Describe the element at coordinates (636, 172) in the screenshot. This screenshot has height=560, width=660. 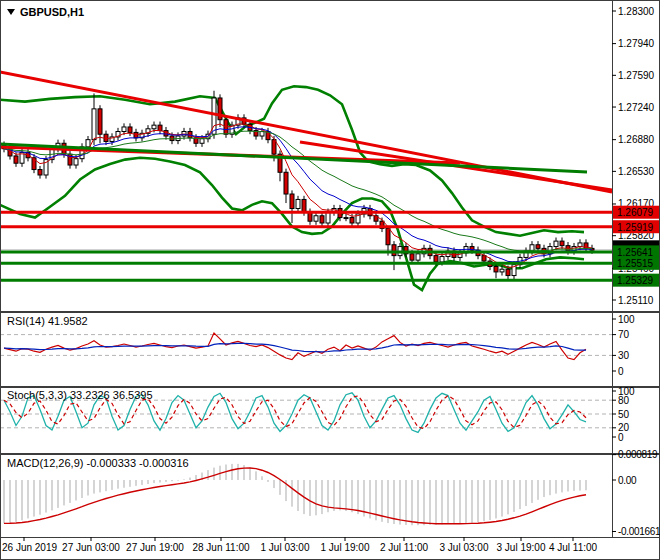
I see `svg-text: 1.26530` at that location.